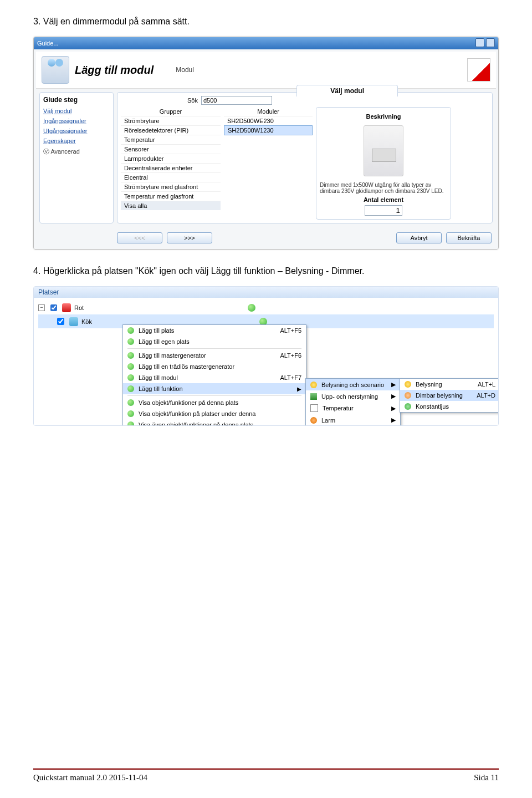  What do you see at coordinates (214, 355) in the screenshot?
I see `menu-item: Lägg till mastergeneratorALT+F6` at bounding box center [214, 355].